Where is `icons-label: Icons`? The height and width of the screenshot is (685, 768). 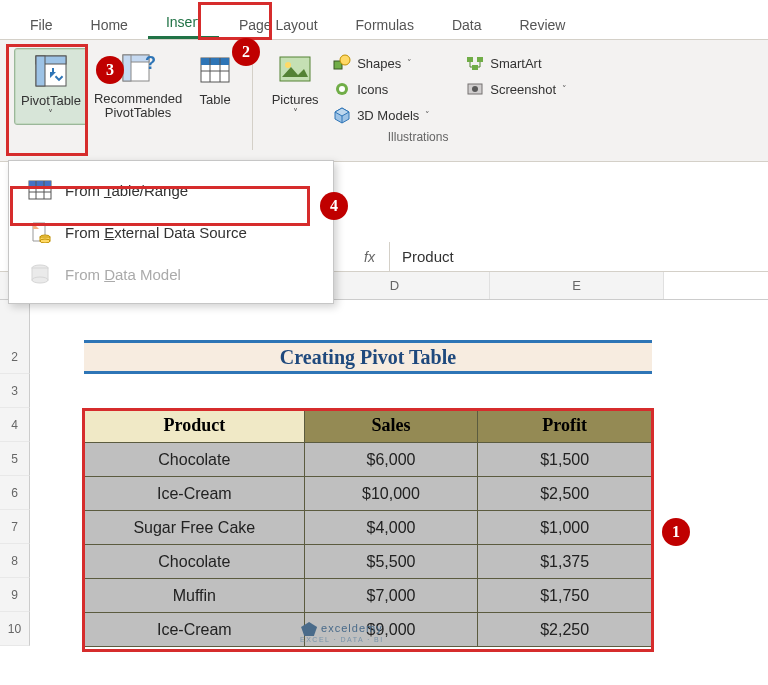
icons-label: Icons is located at coordinates (372, 90).